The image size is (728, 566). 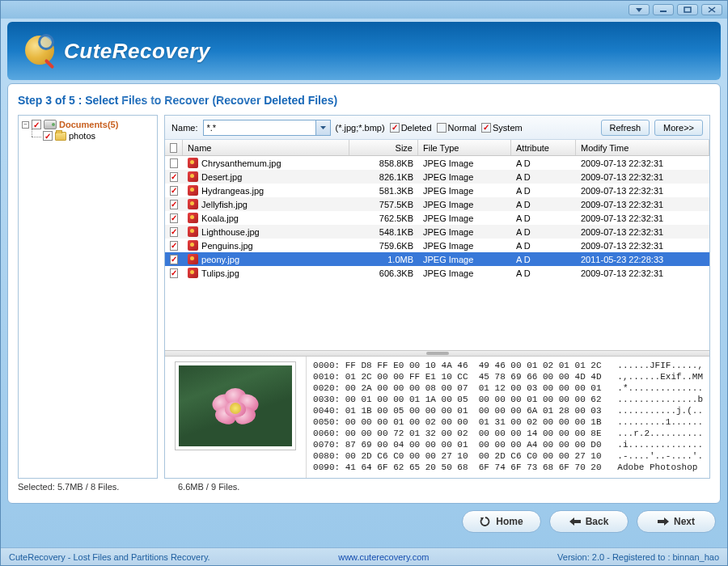 I want to click on hex-preview: 0000: FF D8 FF E0 00 10 4A 46 49 46 00 0…, so click(x=508, y=417).